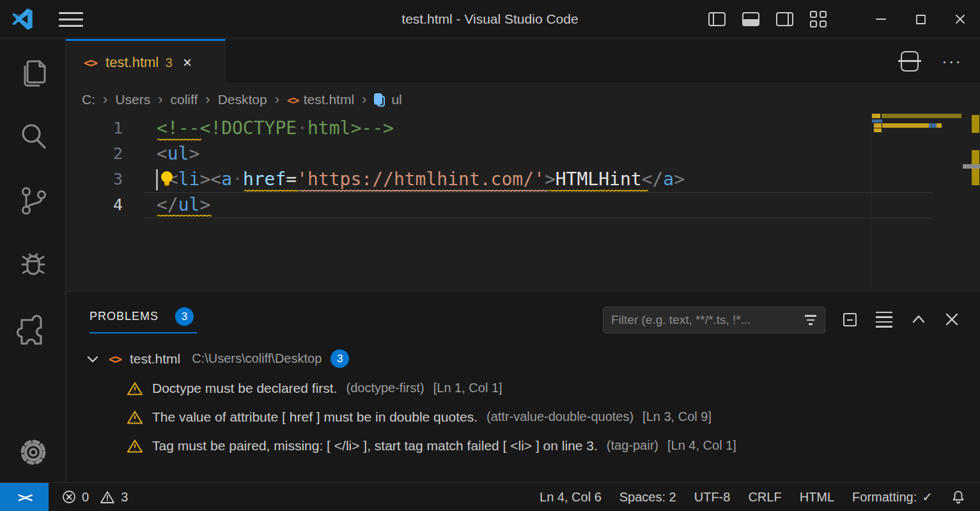 The height and width of the screenshot is (511, 980). Describe the element at coordinates (340, 359) in the screenshot. I see `file-problem-badge: 3` at that location.